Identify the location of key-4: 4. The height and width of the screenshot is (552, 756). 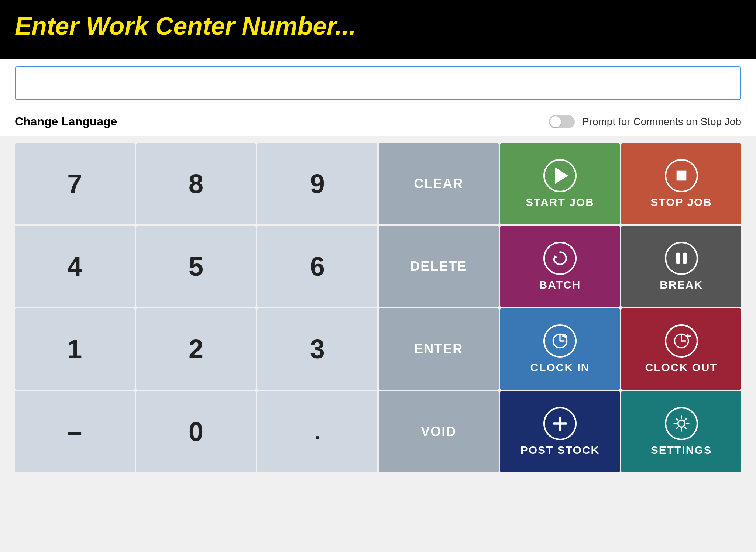
(75, 266).